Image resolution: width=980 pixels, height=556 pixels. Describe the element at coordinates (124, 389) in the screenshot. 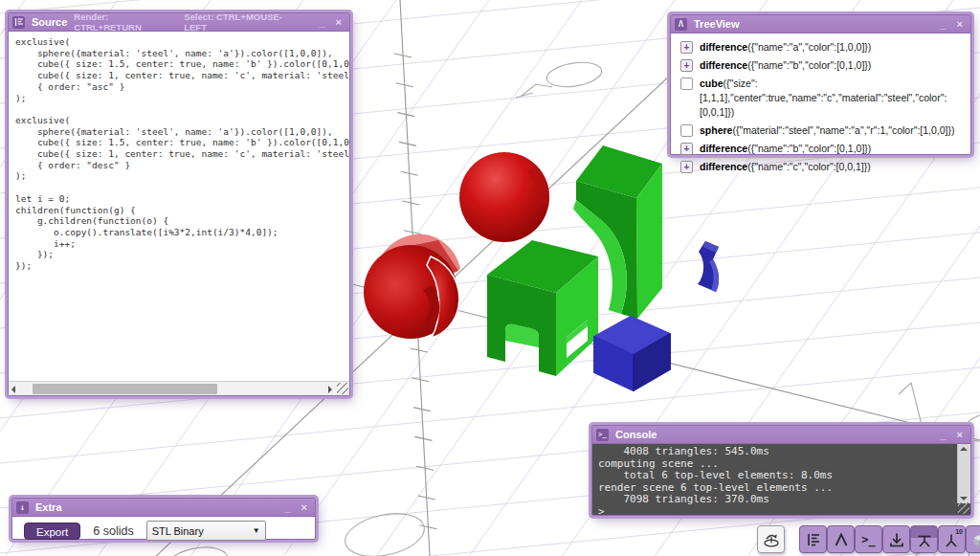

I see `scrollbar-thumb` at that location.